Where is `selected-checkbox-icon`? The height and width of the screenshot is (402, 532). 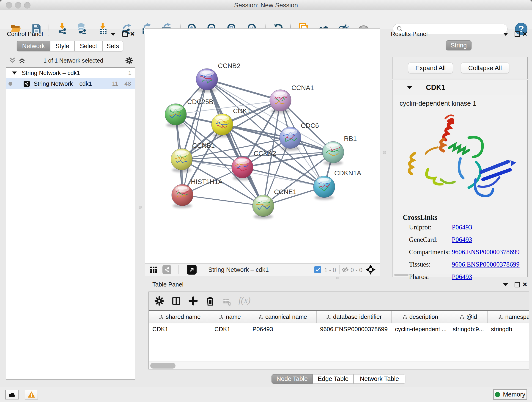
selected-checkbox-icon is located at coordinates (318, 270).